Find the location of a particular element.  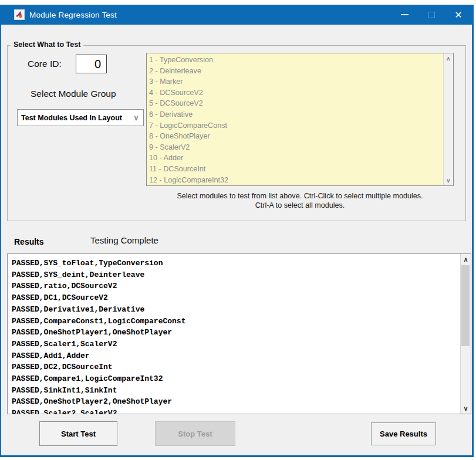

module-list-item: 11 - DCSourceInt is located at coordinates (296, 169).